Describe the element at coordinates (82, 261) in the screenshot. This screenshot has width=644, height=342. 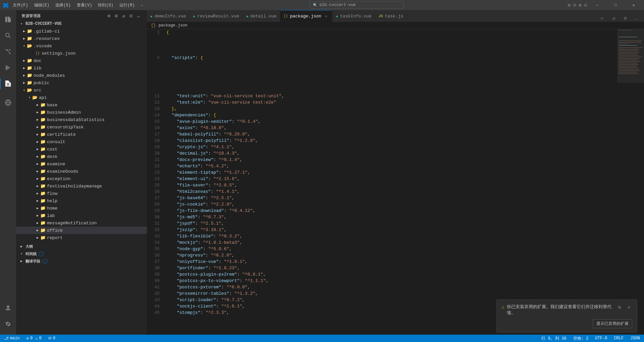
I see `tree-section-translate: ▶ 翻译字段 ·` at that location.